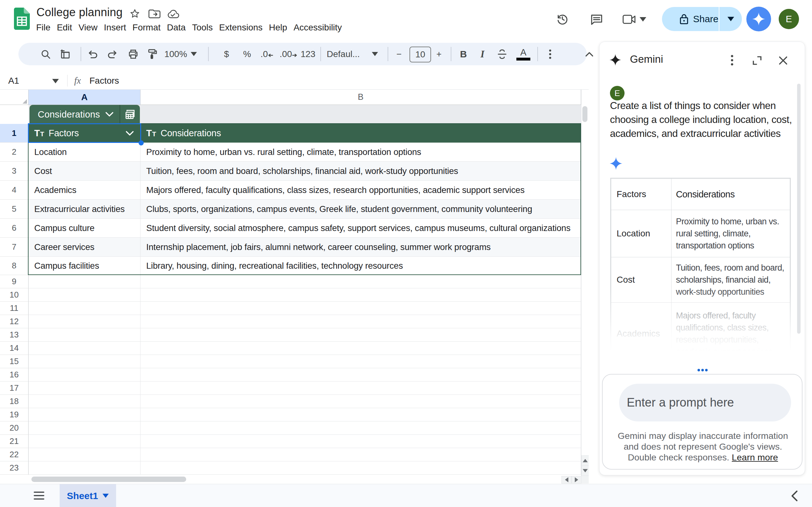 Image resolution: width=812 pixels, height=507 pixels. I want to click on cell-B5: Clubs, sports, organizations, campus eve…, so click(361, 209).